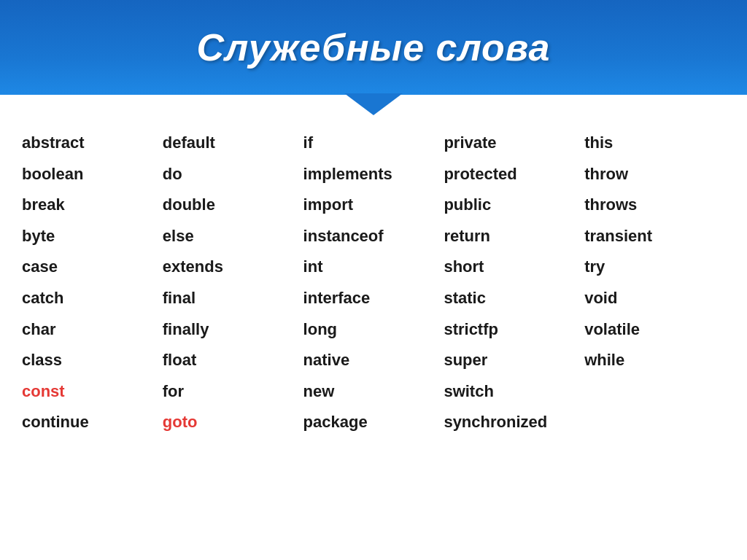 The image size is (747, 560). Describe the element at coordinates (233, 175) in the screenshot. I see `keyword-do: do` at that location.